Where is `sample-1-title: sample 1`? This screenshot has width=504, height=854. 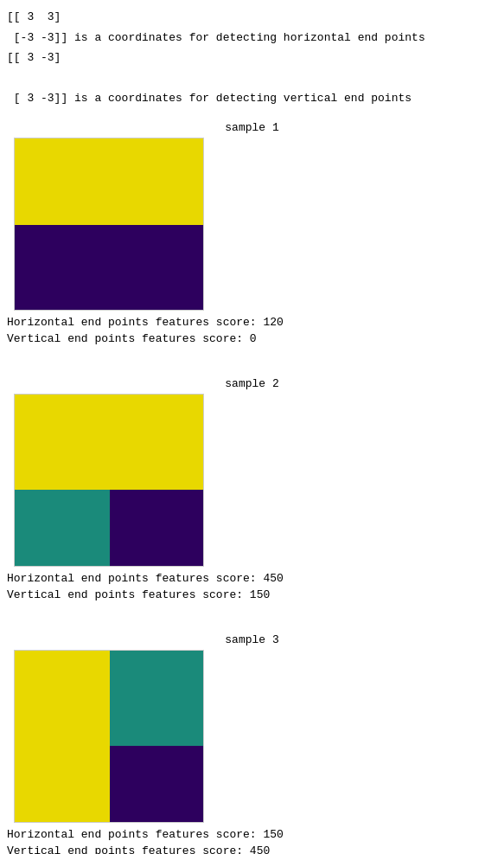
sample-1-title: sample 1 is located at coordinates (252, 128).